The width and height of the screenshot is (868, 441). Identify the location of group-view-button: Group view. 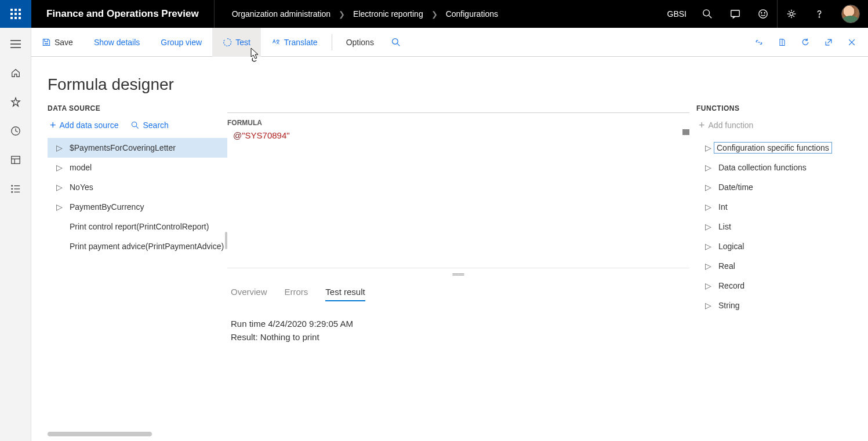
(181, 42).